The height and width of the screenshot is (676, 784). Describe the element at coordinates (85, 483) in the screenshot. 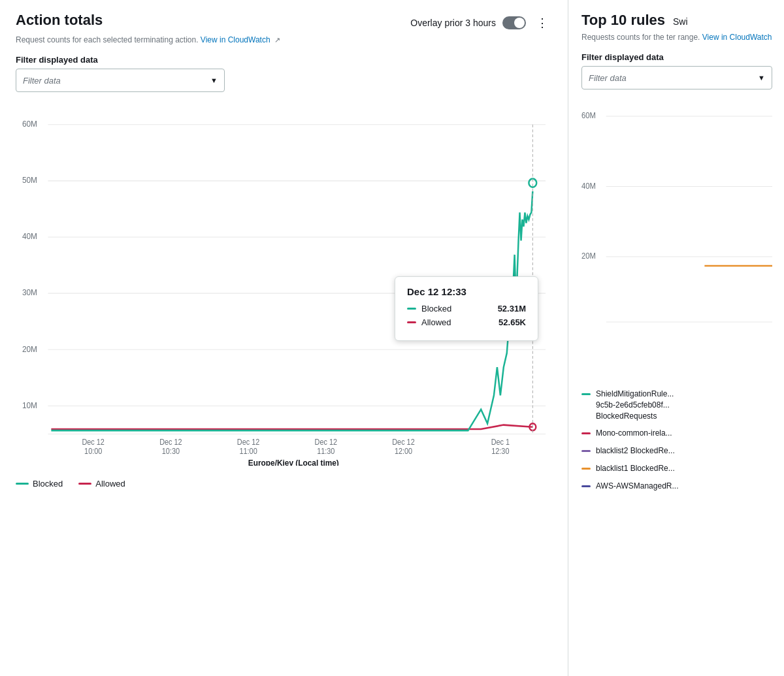

I see `legend-line-allowed` at that location.